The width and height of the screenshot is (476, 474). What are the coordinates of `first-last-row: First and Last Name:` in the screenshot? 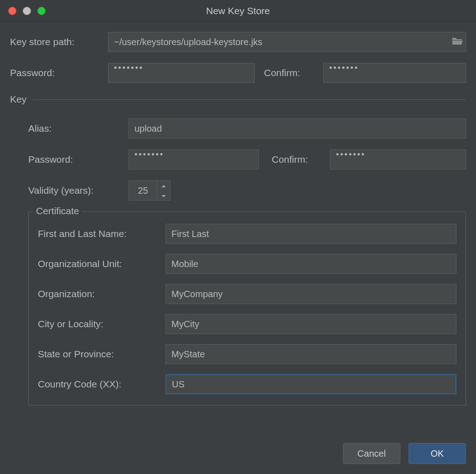 It's located at (247, 234).